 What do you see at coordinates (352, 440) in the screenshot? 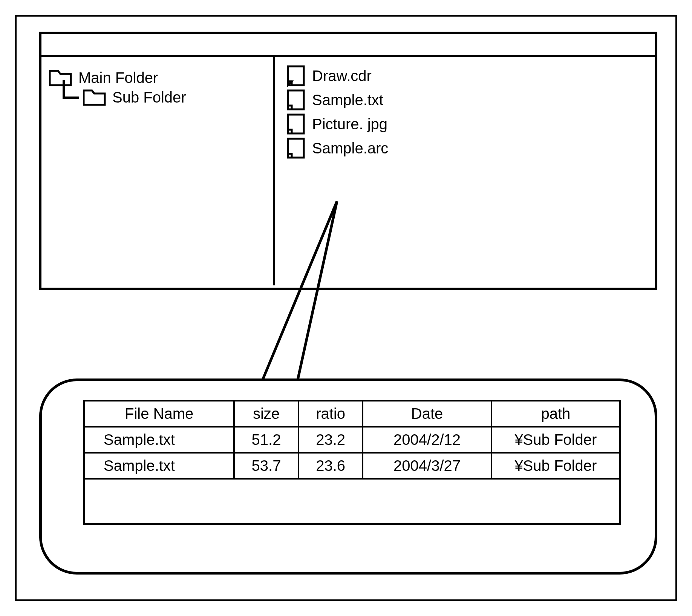
I see `table-row: Sample.txt 51.2 23.2 2004/2/12 ¥Sub Fold…` at bounding box center [352, 440].